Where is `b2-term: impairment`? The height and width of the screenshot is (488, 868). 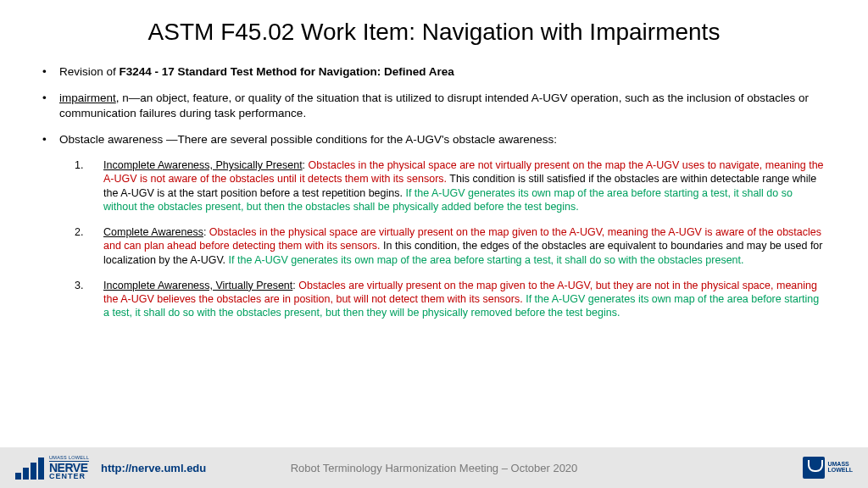
b2-term: impairment is located at coordinates (88, 98).